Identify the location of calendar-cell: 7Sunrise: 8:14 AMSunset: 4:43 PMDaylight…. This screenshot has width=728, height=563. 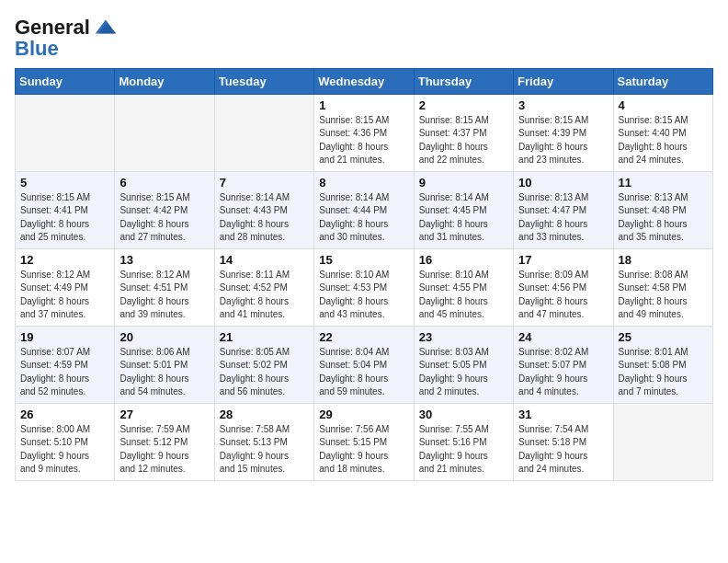
(264, 210).